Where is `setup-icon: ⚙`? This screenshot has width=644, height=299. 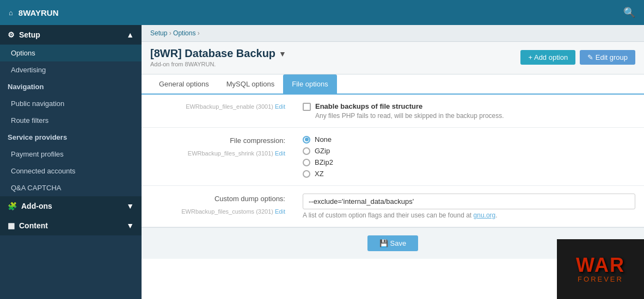
setup-icon: ⚙ is located at coordinates (11, 35).